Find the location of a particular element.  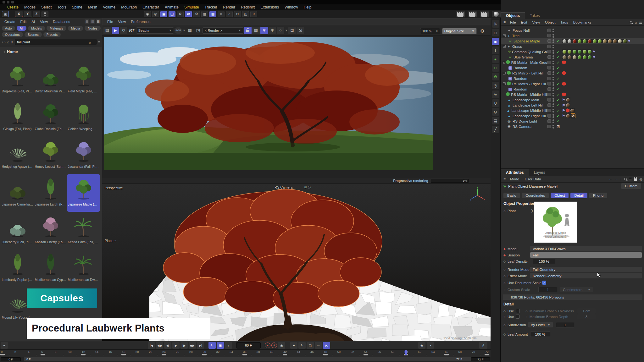

camera-target-icon: ⊡ is located at coordinates (558, 127).